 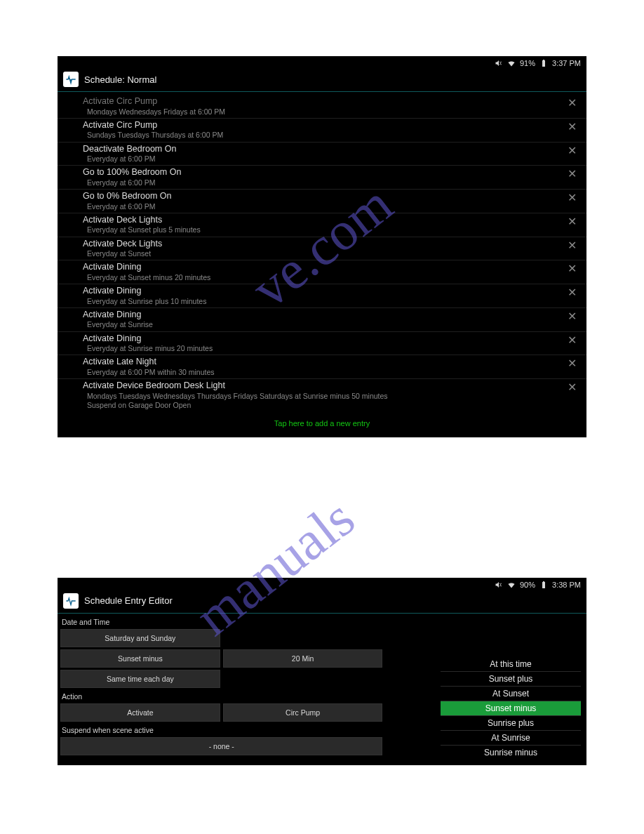 I want to click on battery-percent: 90%, so click(x=528, y=585).